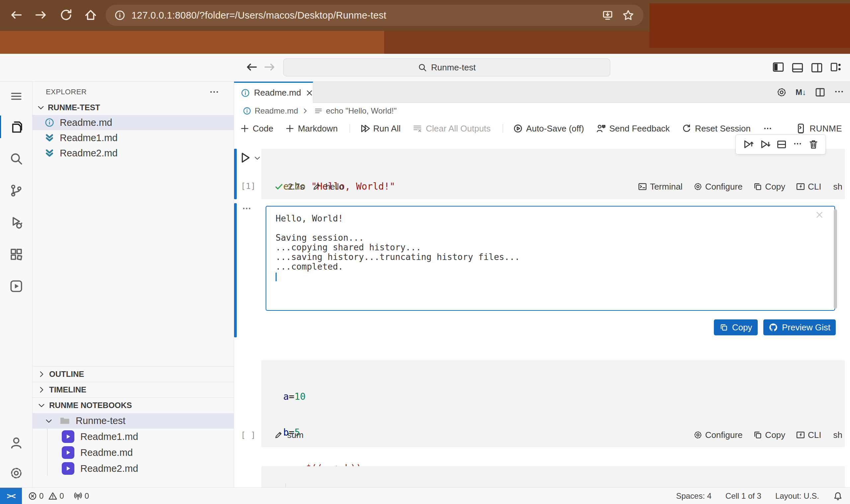 The height and width of the screenshot is (504, 850). Describe the element at coordinates (133, 421) in the screenshot. I see `notebook-folder-row: Runme-test` at that location.